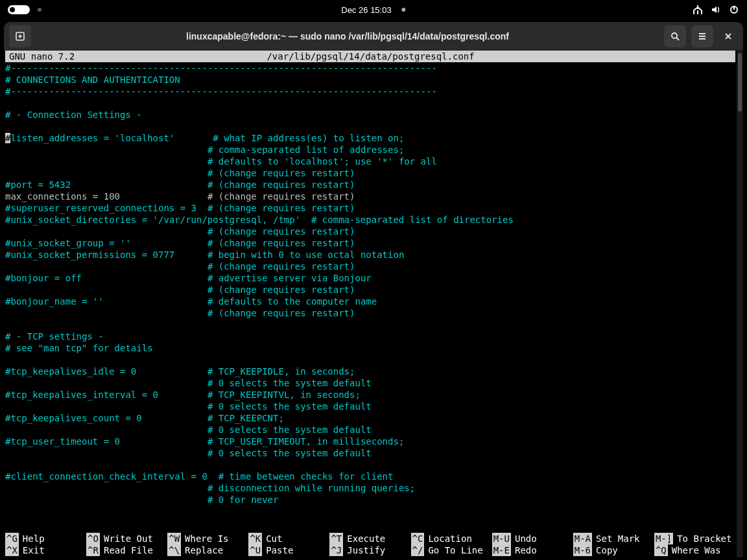  I want to click on shortcut-label: Go To Line, so click(453, 550).